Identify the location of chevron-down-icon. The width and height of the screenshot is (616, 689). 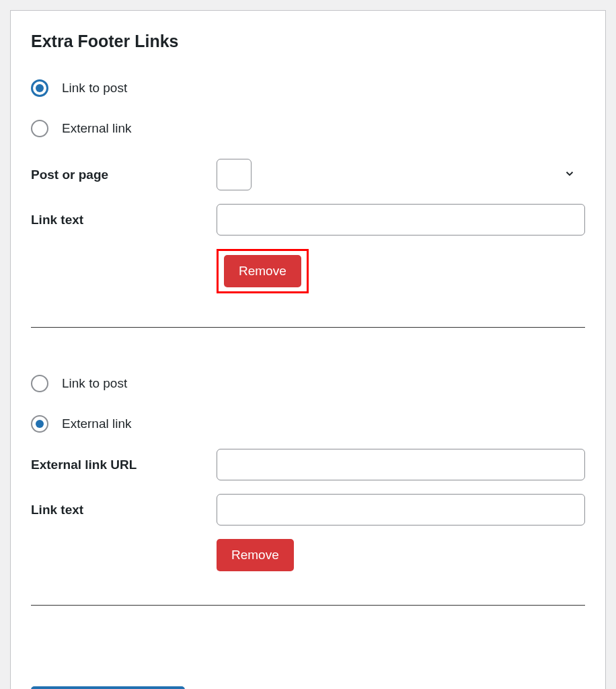
(570, 175).